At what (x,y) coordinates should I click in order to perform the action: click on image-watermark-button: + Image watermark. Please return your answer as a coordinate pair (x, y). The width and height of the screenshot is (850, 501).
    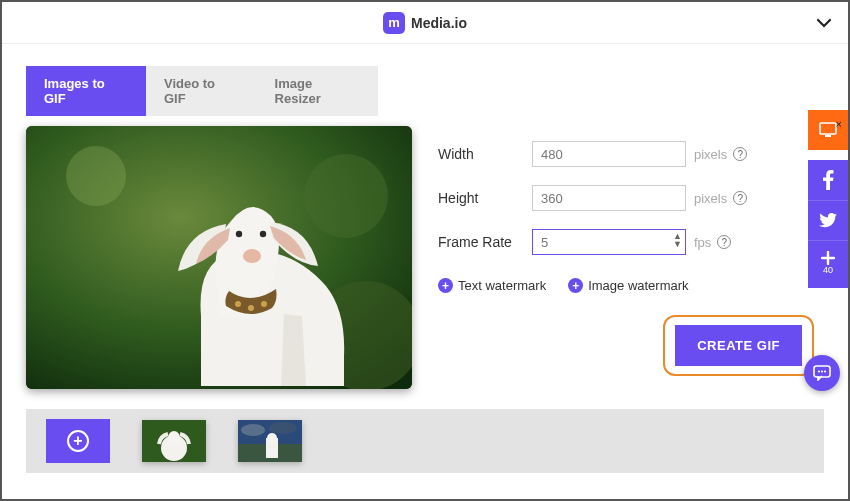
    Looking at the image, I should click on (628, 286).